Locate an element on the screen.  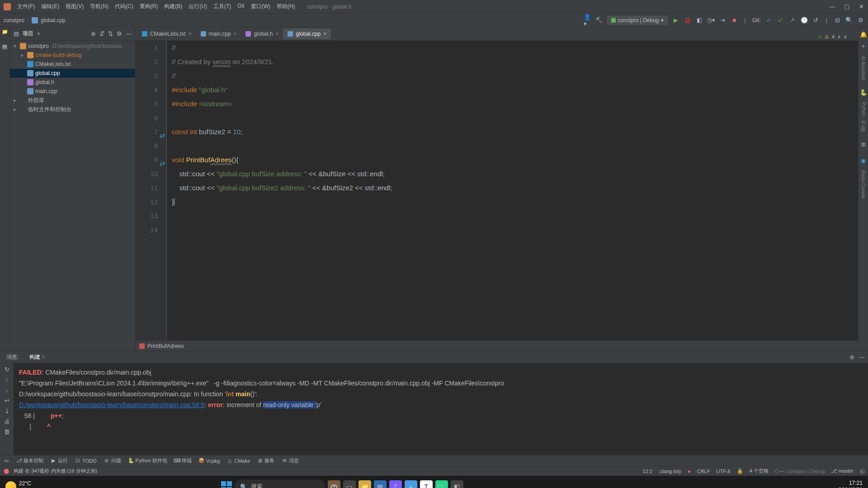
notifications-icon: 🔔 is located at coordinates (863, 34).